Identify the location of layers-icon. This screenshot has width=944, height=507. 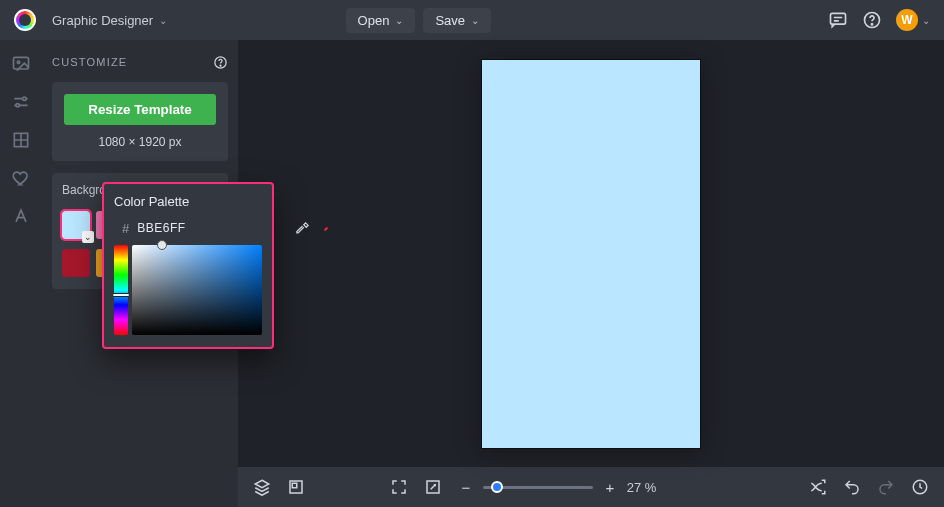
(262, 487).